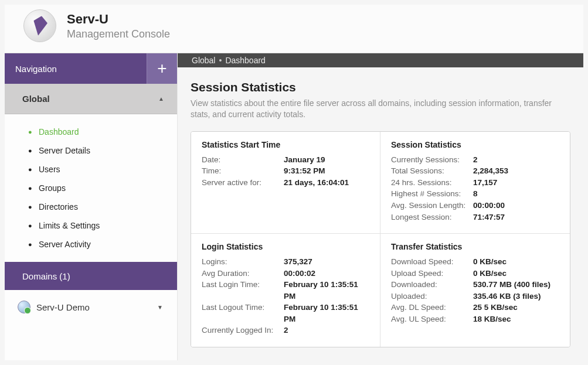  Describe the element at coordinates (52, 188) in the screenshot. I see `sidebar-item-label: Groups` at that location.